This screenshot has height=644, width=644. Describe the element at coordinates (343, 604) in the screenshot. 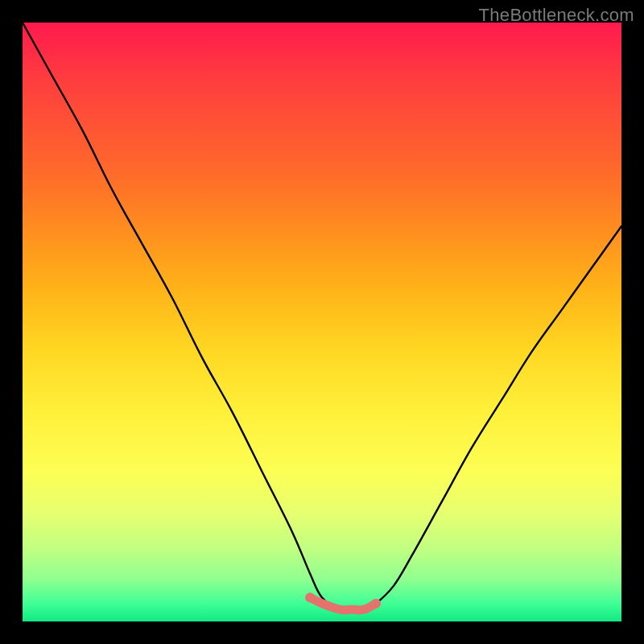

I see `optimal-band` at that location.